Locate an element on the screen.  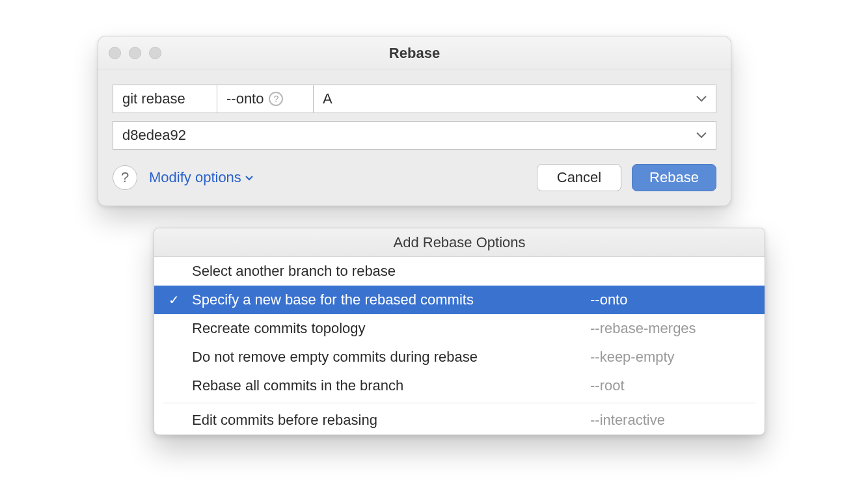
modify-options-link: Modify options is located at coordinates (201, 178).